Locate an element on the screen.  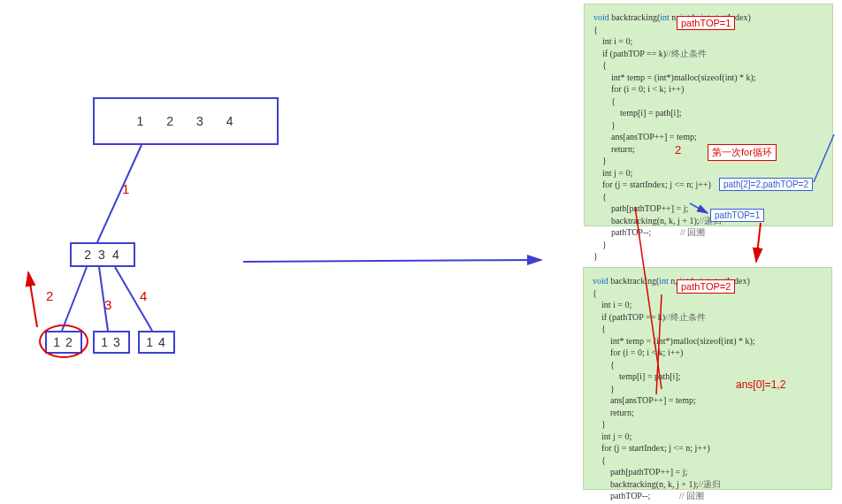
fn-name: backtracking( is located at coordinates (635, 18).